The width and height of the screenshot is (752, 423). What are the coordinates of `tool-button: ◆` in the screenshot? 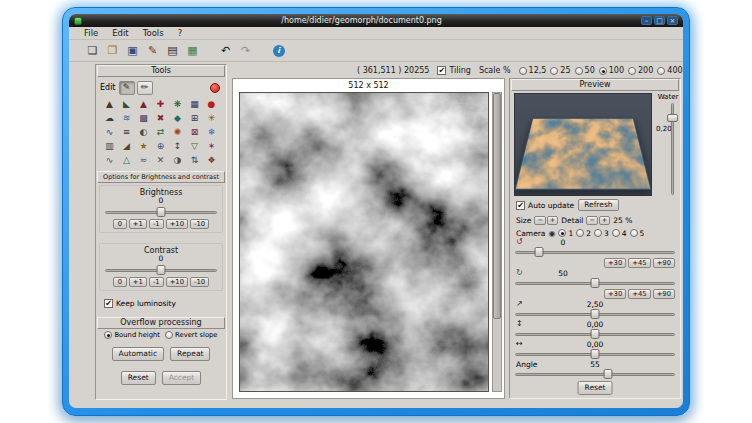 It's located at (178, 118).